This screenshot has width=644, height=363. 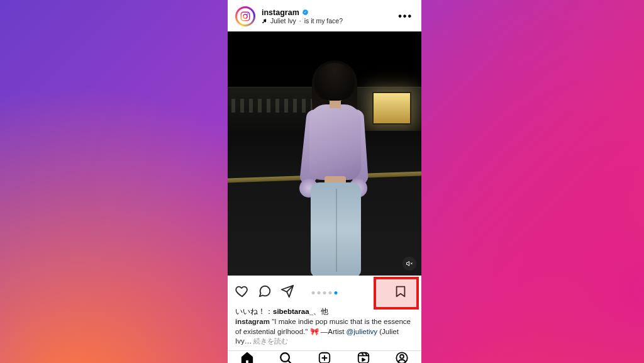 What do you see at coordinates (405, 16) in the screenshot?
I see `more-icon: •••` at bounding box center [405, 16].